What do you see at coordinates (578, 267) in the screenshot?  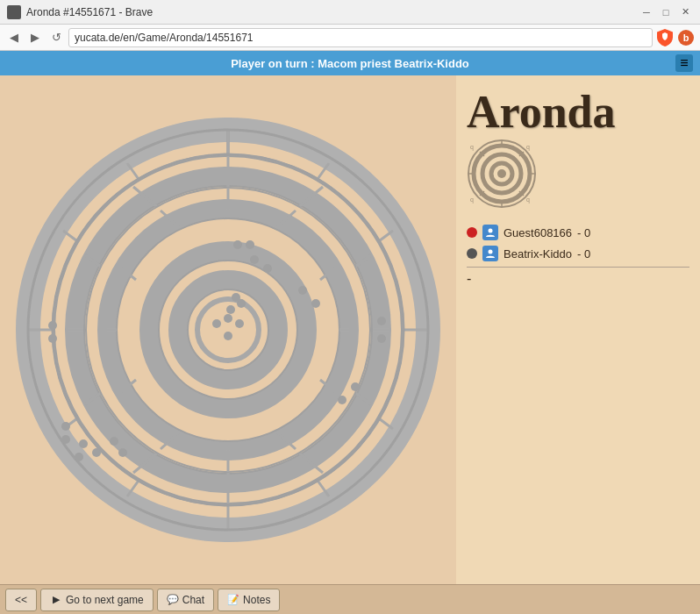 I see `separator` at bounding box center [578, 267].